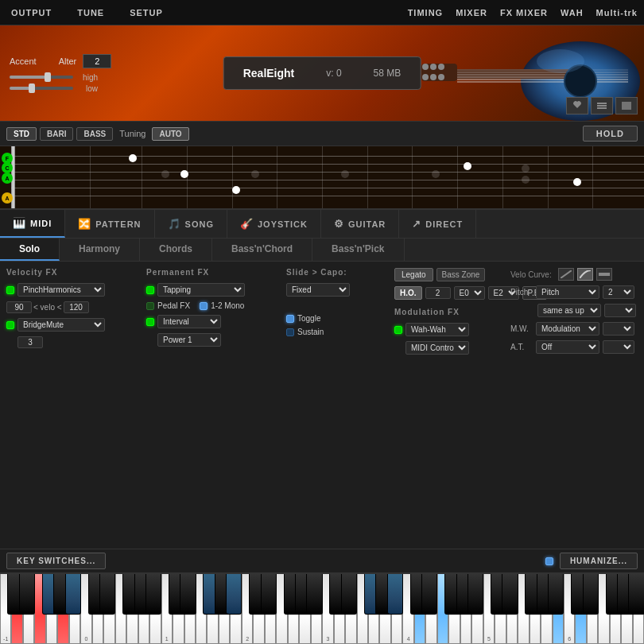 The width and height of the screenshot is (644, 644). Describe the element at coordinates (70, 342) in the screenshot. I see `bridge-num-row` at that location.